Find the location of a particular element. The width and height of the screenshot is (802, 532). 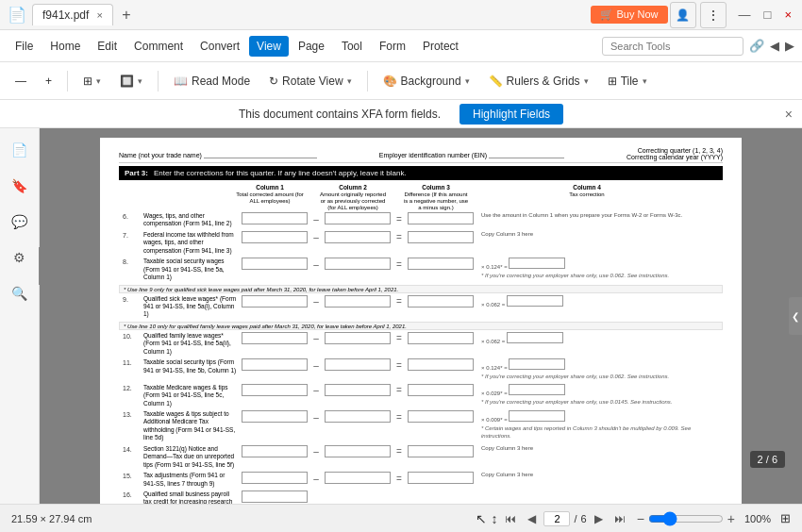

sidebar-search-icon: 🔍 is located at coordinates (20, 293).